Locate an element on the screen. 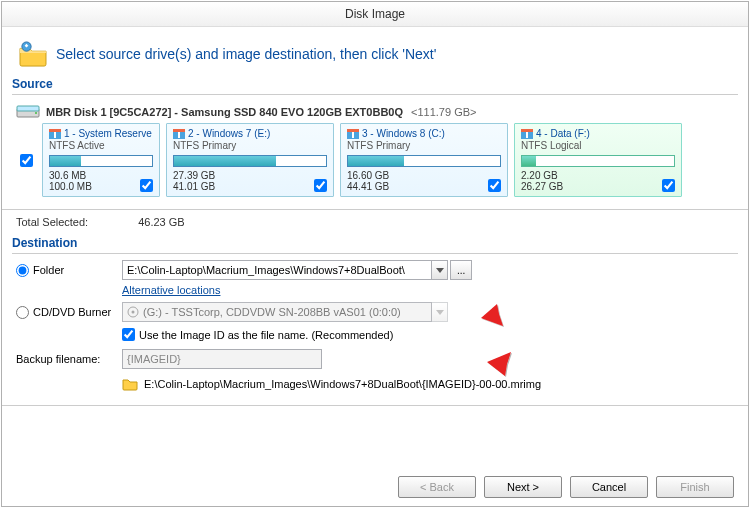 The width and height of the screenshot is (750, 508). folder-radio-label: Folder is located at coordinates (67, 270).